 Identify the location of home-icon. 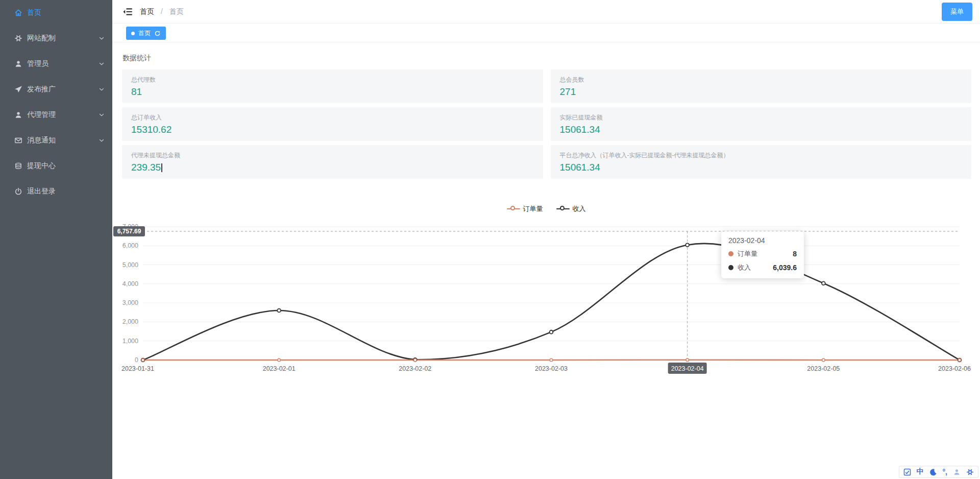
(18, 13).